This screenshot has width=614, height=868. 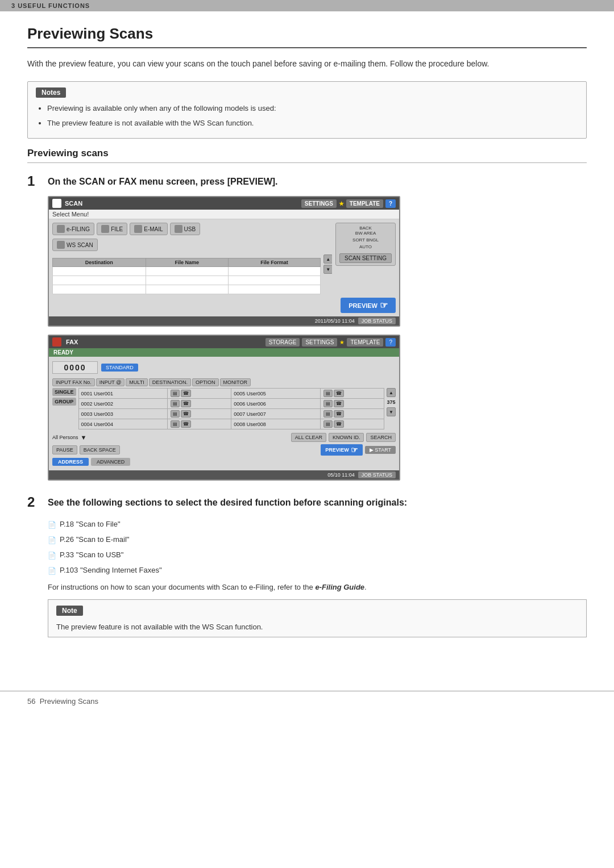 I want to click on fax-addr-row-2: 0002 User002 ▤☎ 0006 User006 ▤☎, so click(x=231, y=404).